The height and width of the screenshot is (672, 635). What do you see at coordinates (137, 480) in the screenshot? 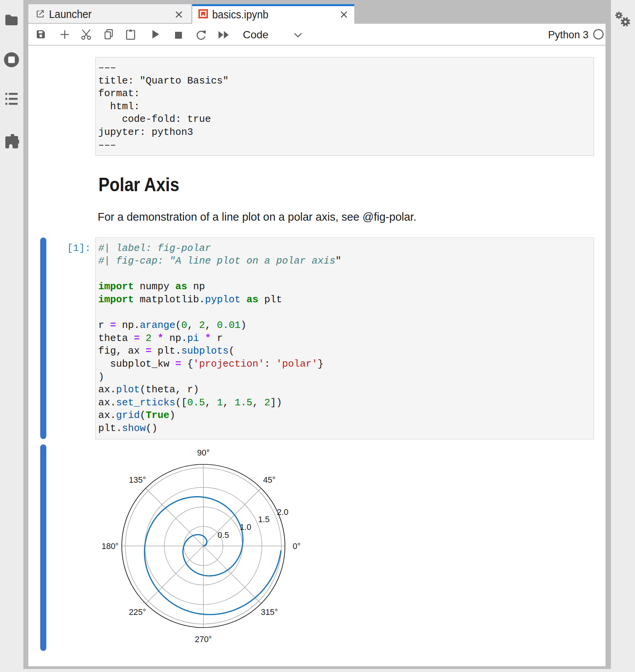
I see `svg-text: 135°` at bounding box center [137, 480].